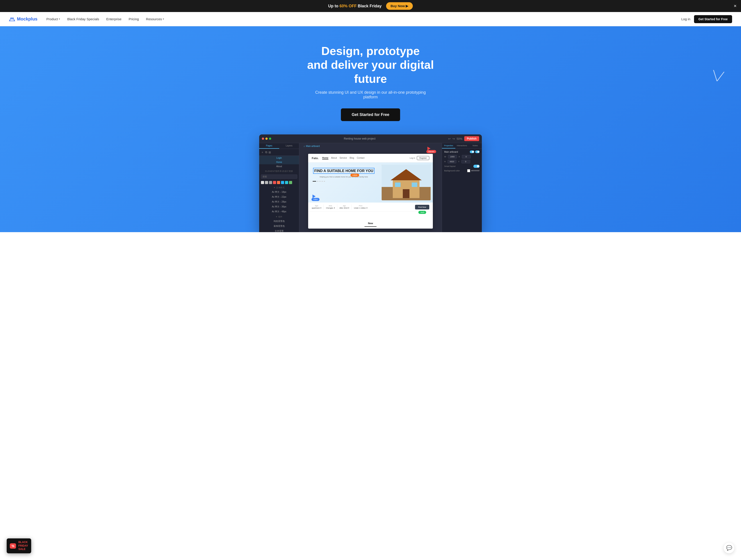  What do you see at coordinates (266, 152) in the screenshot?
I see `duplicate-icon: ⧉` at bounding box center [266, 152].